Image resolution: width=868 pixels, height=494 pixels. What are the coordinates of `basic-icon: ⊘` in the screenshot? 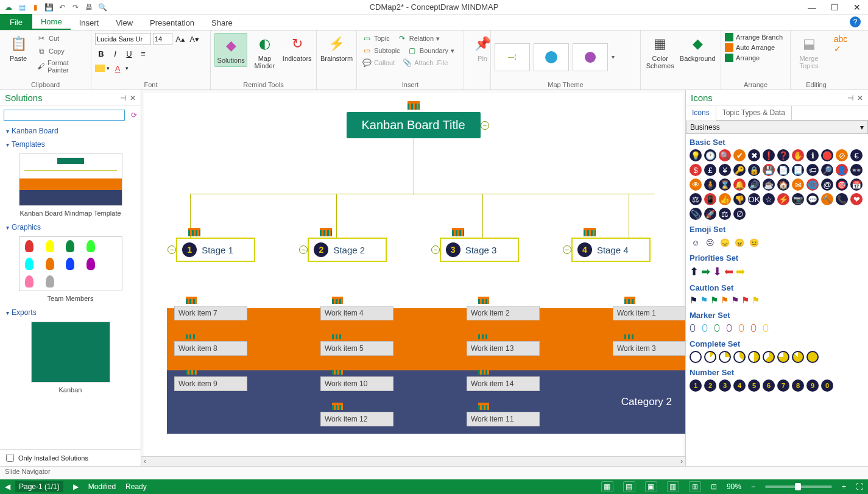 It's located at (842, 155).